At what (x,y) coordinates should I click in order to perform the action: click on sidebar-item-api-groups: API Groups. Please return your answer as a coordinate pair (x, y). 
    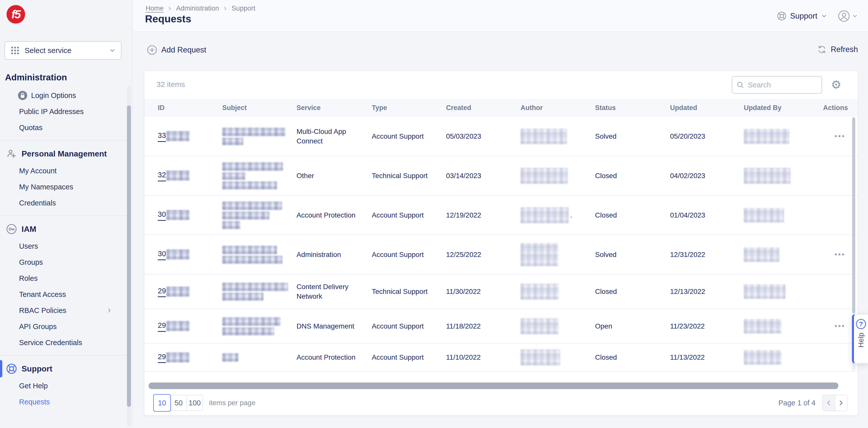
    Looking at the image, I should click on (63, 326).